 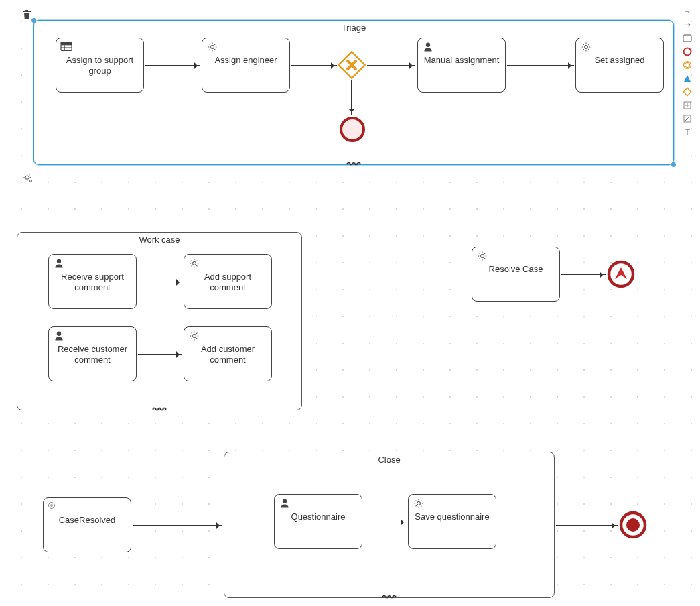 What do you see at coordinates (92, 354) in the screenshot?
I see `task-label: Receive customer comment` at bounding box center [92, 354].